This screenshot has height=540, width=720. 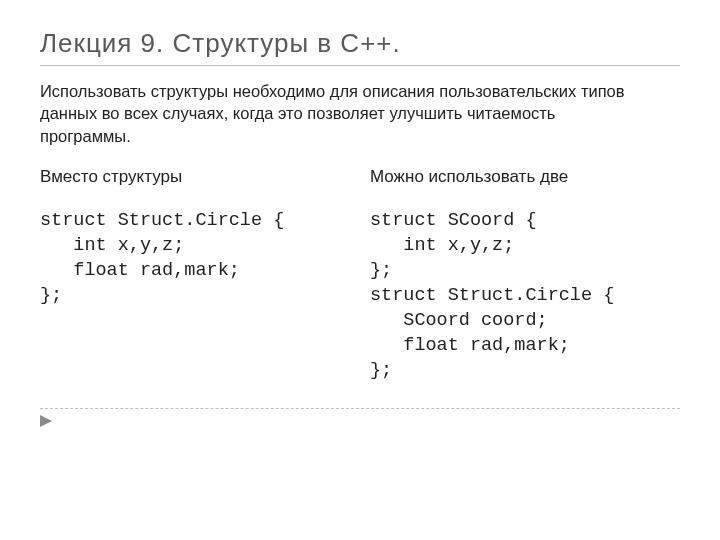 I want to click on title-rule, so click(x=360, y=66).